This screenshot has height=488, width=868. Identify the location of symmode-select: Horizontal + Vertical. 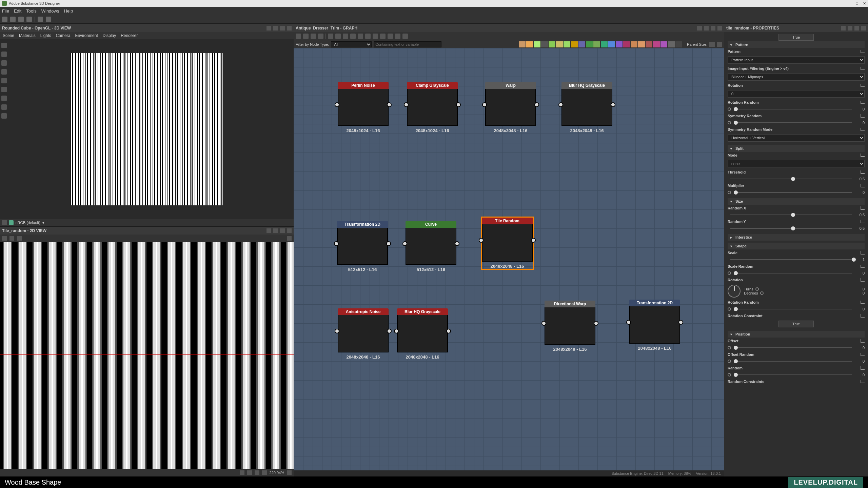
(796, 138).